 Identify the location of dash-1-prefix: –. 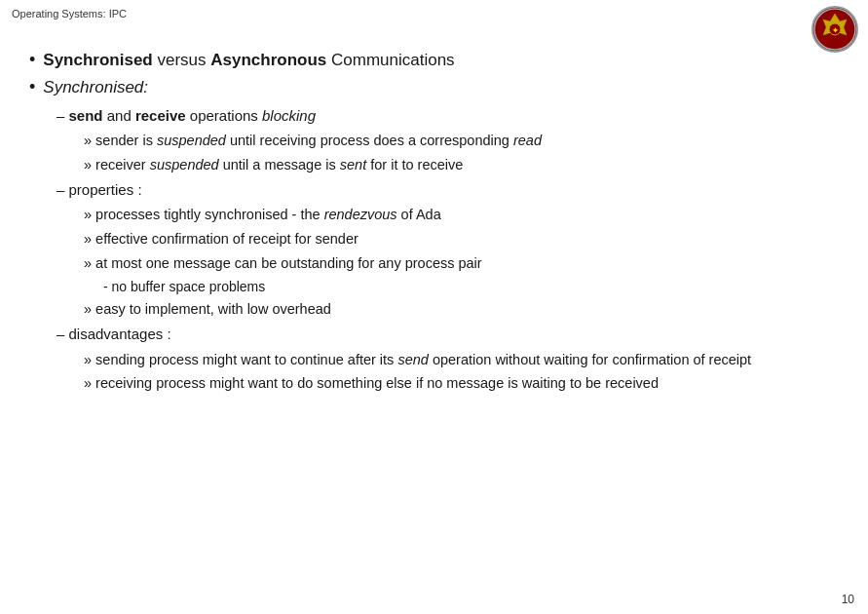
(62, 115).